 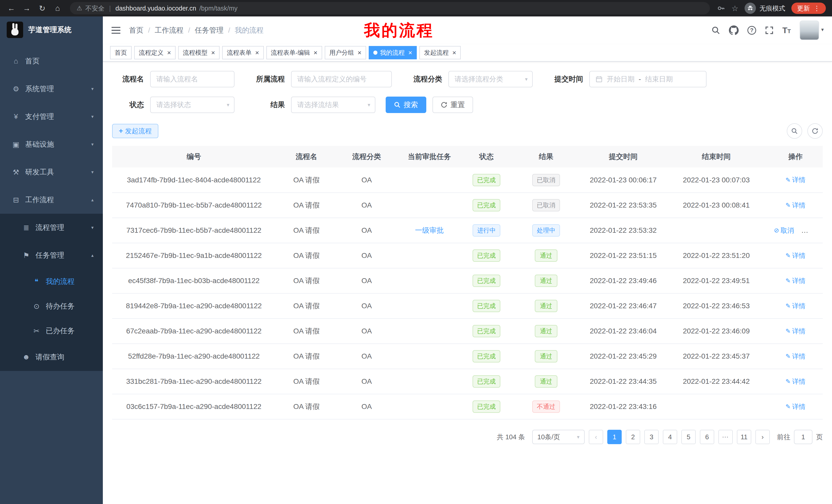 What do you see at coordinates (817, 8) in the screenshot?
I see `browser-menu-kebab-icon: ⋮` at bounding box center [817, 8].